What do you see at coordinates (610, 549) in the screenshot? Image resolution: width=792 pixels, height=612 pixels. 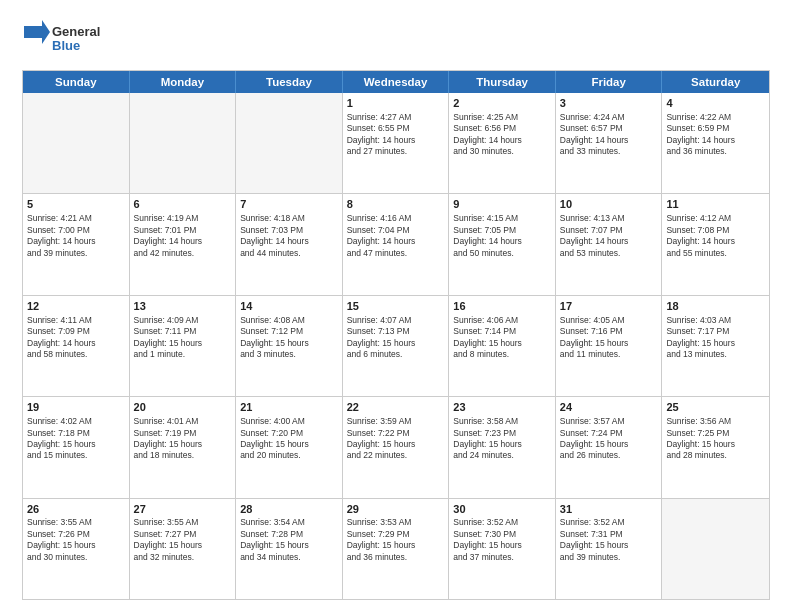 I see `calendar-cell: 31Sunrise: 3:52 AMSunset: 7:31 PMDayligh…` at bounding box center [610, 549].